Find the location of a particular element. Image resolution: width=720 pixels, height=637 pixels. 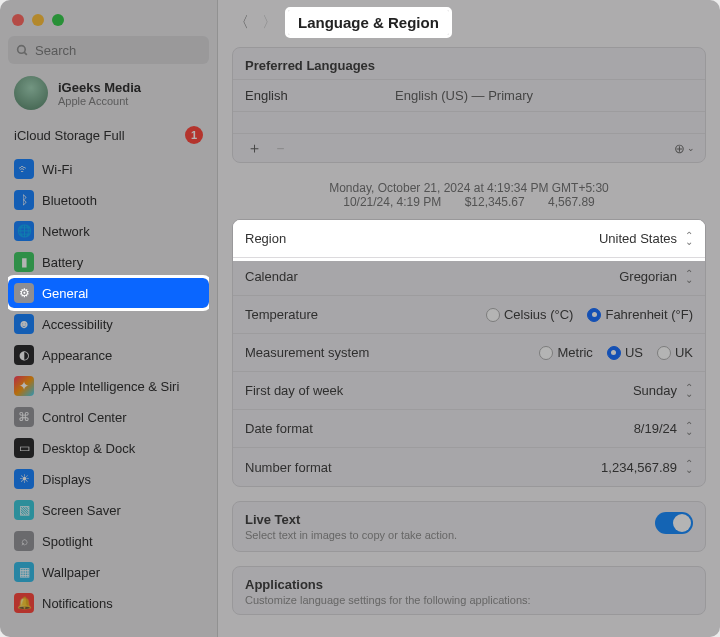

temperature-fahrenheit-radio: Fahrenheit (°F) is located at coordinates (640, 314).